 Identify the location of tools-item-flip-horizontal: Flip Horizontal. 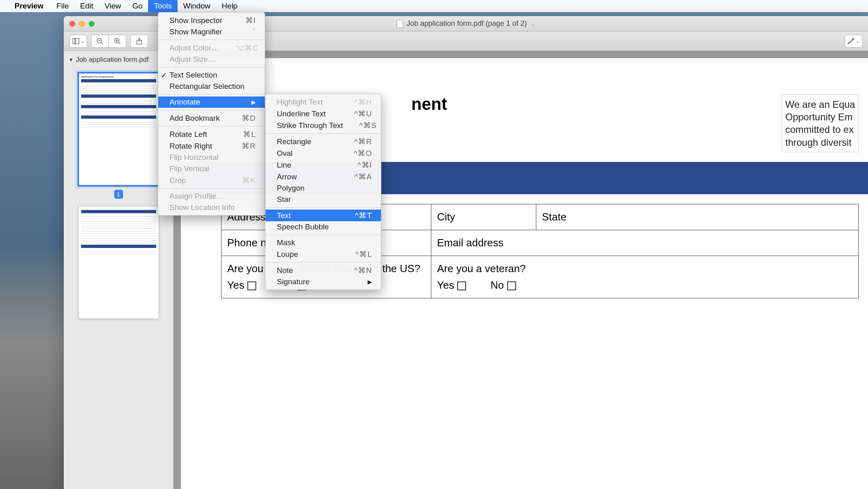
(211, 157).